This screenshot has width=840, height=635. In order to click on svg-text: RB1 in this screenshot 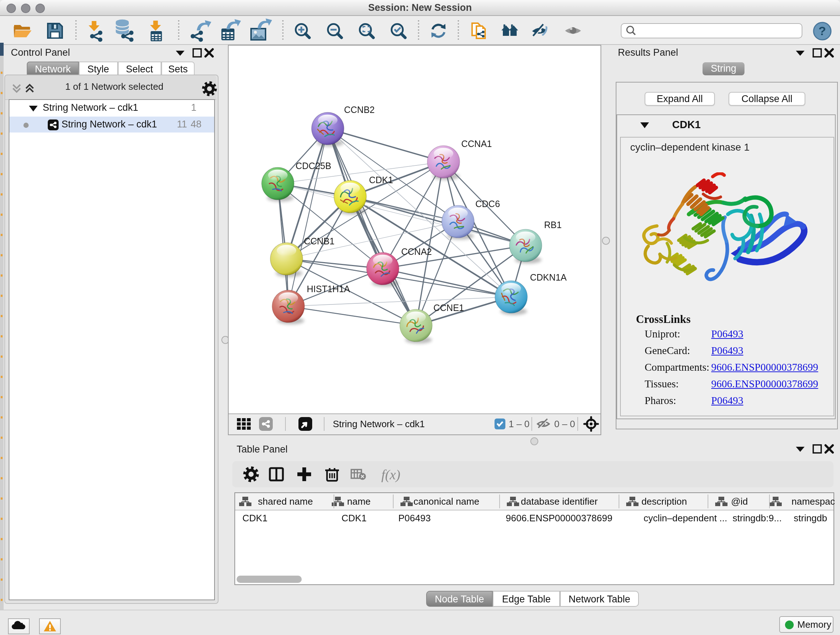, I will do `click(553, 225)`.